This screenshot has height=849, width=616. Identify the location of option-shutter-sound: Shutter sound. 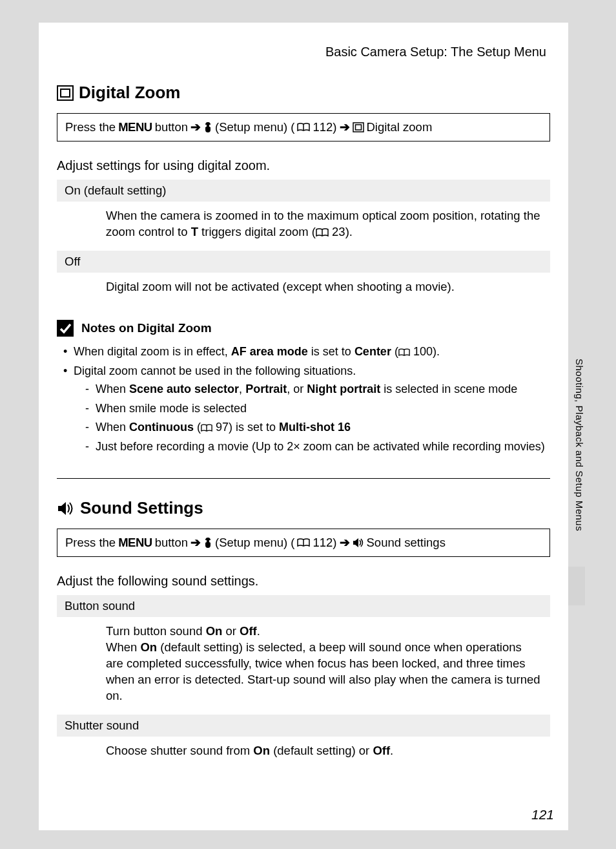
(303, 726).